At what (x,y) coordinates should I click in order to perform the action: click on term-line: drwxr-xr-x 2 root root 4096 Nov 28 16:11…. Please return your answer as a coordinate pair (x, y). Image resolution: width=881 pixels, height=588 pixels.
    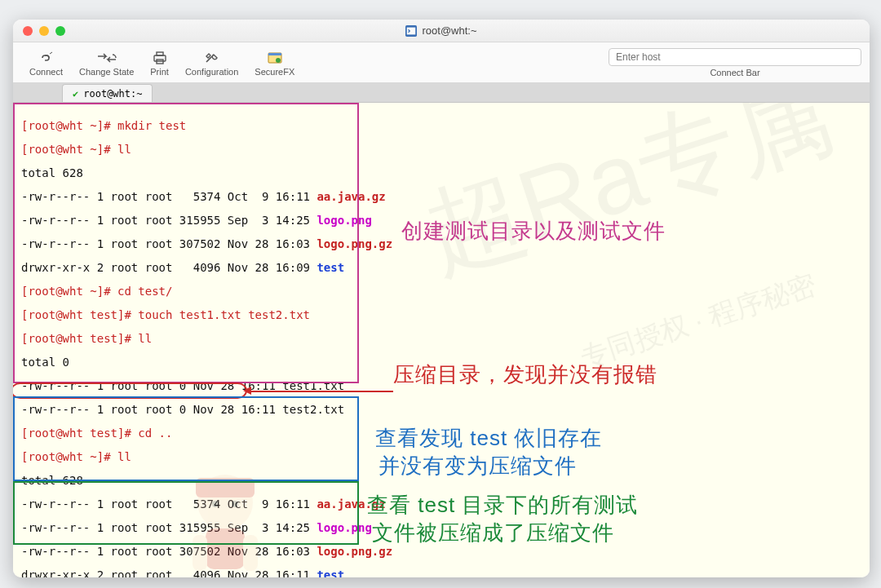
    Looking at the image, I should click on (441, 574).